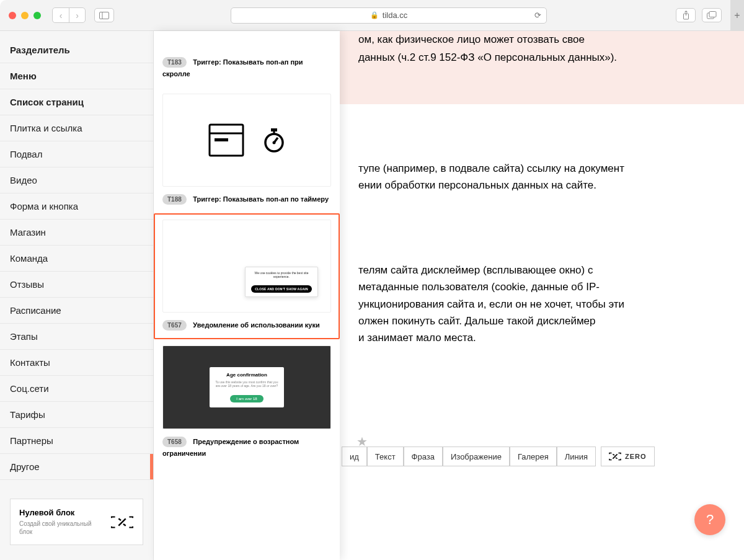 The height and width of the screenshot is (560, 744). I want to click on toolbar-item: Текст, so click(386, 456).